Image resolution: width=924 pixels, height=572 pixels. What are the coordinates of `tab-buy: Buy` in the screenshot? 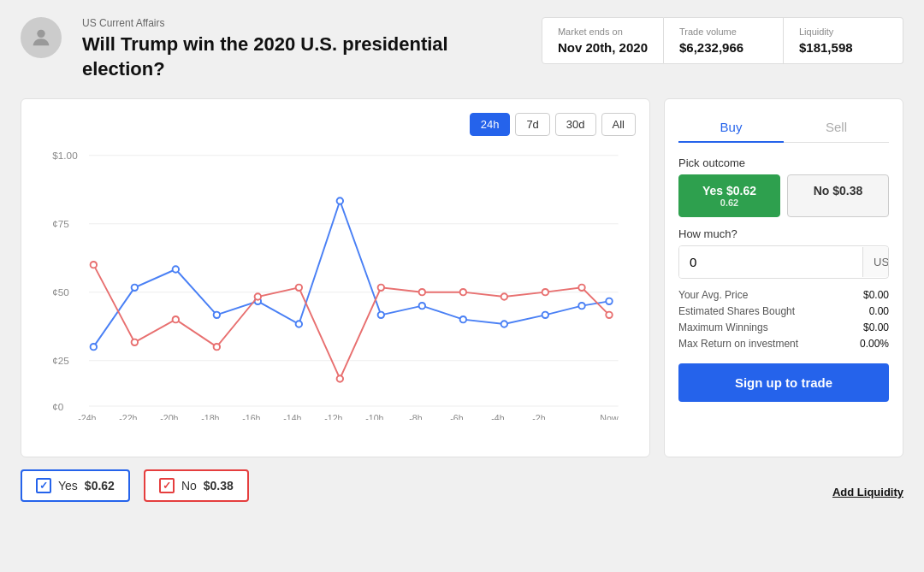 It's located at (731, 128).